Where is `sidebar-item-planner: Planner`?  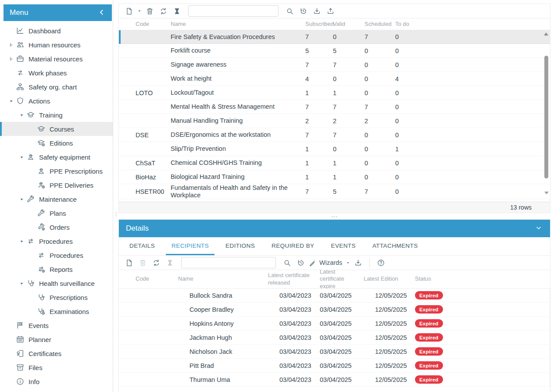 sidebar-item-planner: Planner is located at coordinates (56, 339).